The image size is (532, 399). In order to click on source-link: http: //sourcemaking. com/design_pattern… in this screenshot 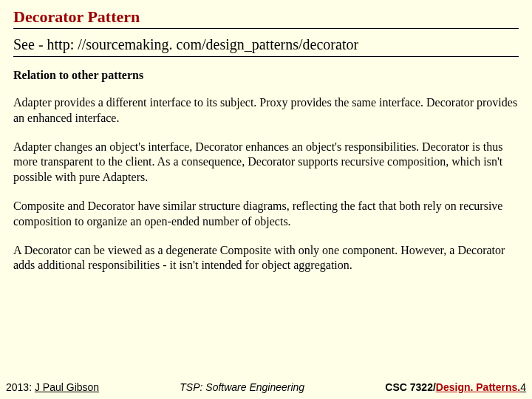, I will do `click(203, 44)`.